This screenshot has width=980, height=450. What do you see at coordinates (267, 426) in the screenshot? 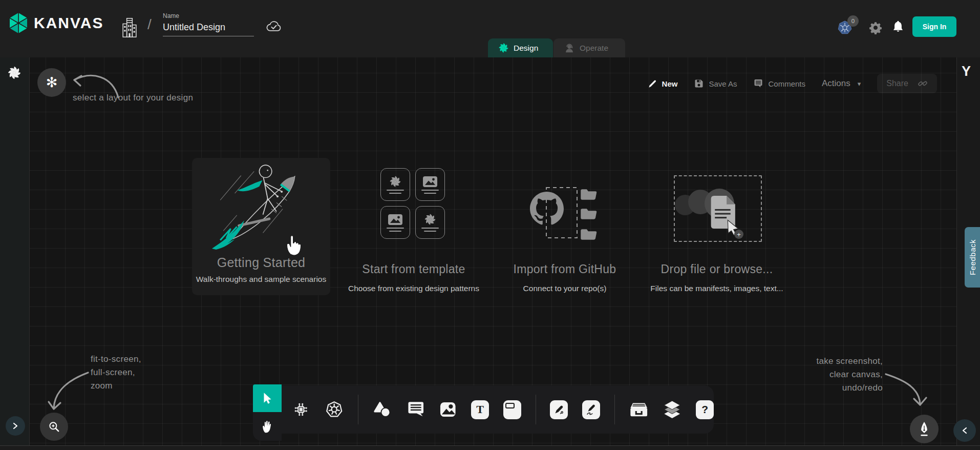
I see `pan-tool` at bounding box center [267, 426].